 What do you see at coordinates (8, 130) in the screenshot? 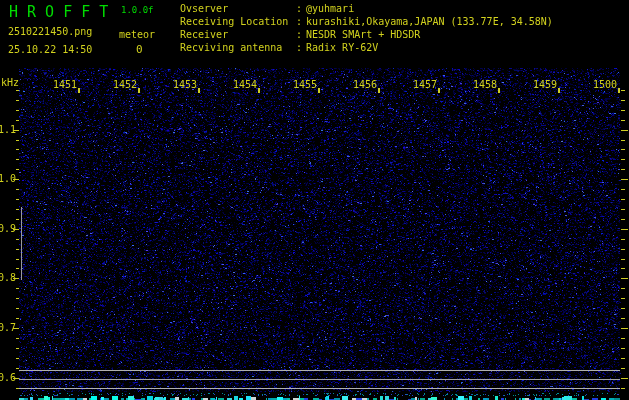
I see `freq-axis-label: 1.1` at bounding box center [8, 130].